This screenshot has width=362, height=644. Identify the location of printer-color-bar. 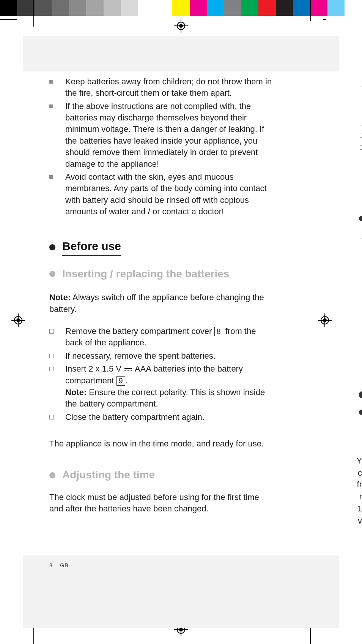
(181, 8).